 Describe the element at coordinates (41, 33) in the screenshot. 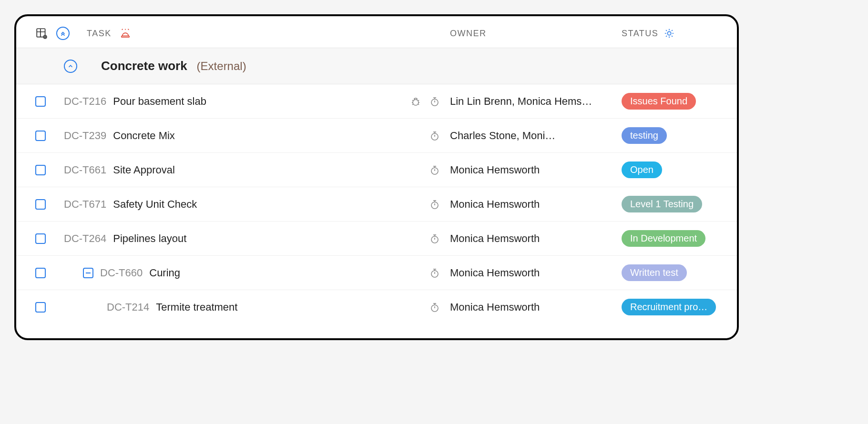

I see `table-settings-icon` at that location.